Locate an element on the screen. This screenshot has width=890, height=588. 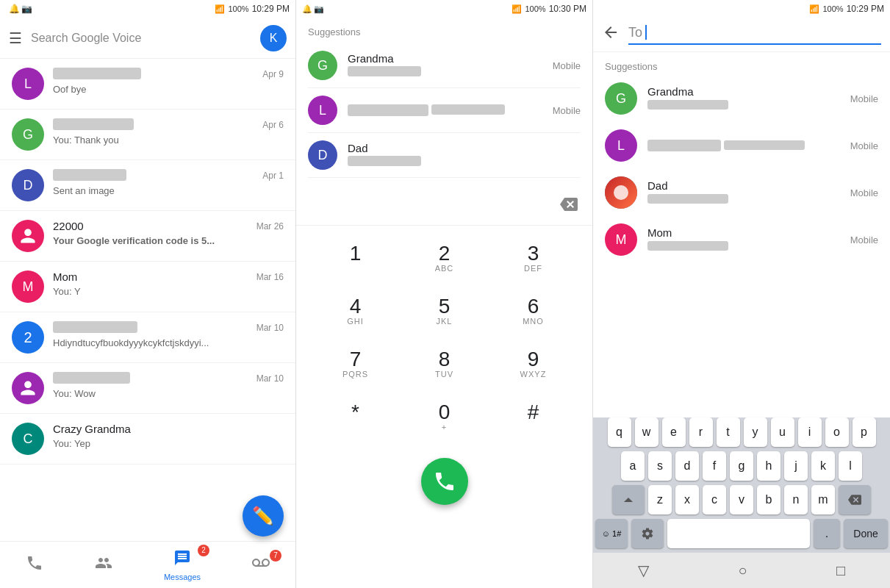
phone-blurred is located at coordinates (764, 146).